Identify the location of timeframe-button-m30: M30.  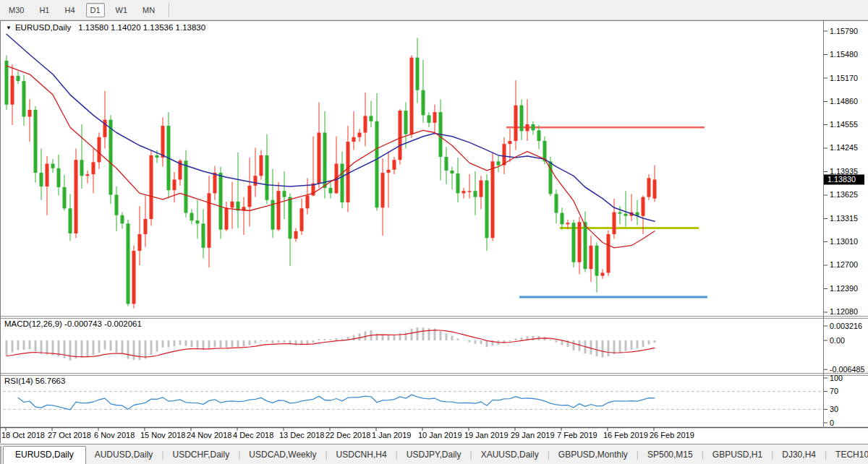
(16, 10).